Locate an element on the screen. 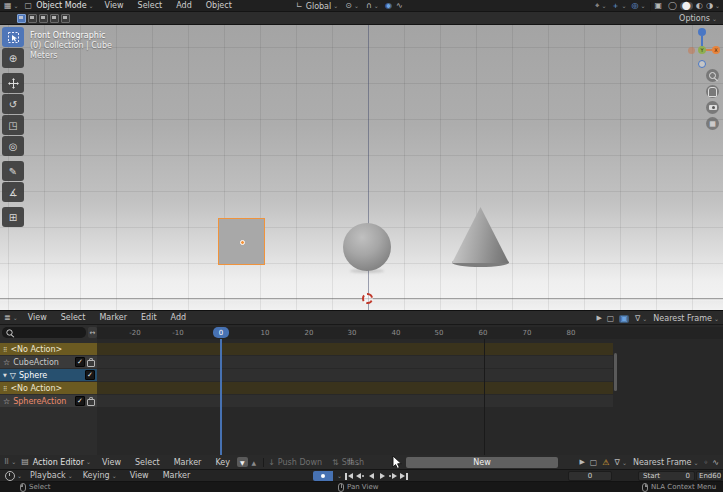 This screenshot has width=723, height=492. tool-select-box is located at coordinates (13, 37).